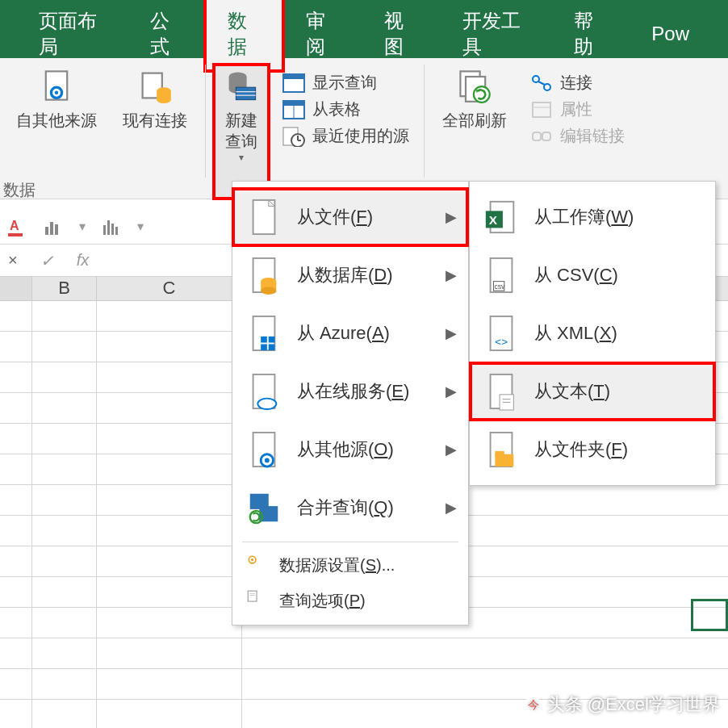 The height and width of the screenshot is (728, 728). I want to click on enter-button: ✓, so click(47, 261).